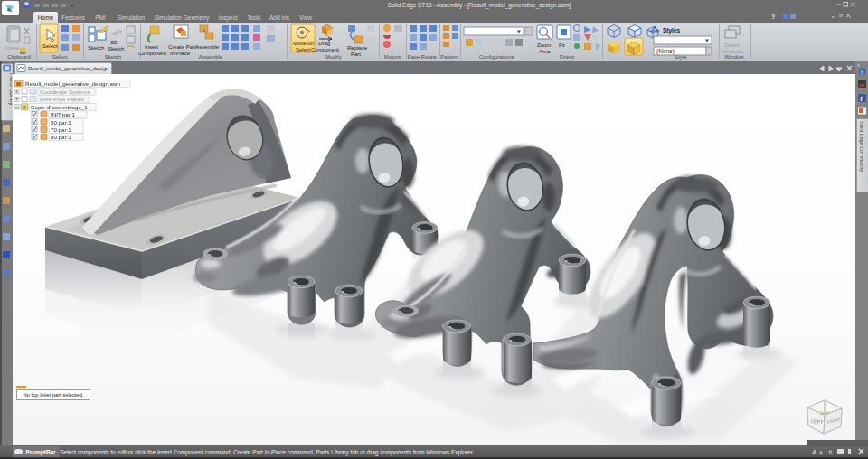  What do you see at coordinates (10, 90) in the screenshot?
I see `svg-text: Parts Library` at bounding box center [10, 90].